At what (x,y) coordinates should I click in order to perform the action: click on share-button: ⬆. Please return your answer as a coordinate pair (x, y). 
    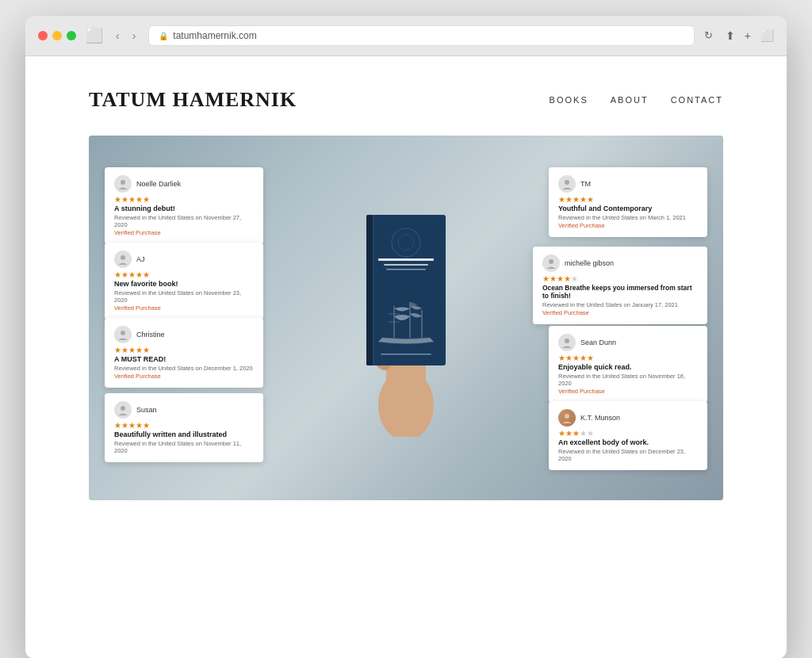
    Looking at the image, I should click on (730, 36).